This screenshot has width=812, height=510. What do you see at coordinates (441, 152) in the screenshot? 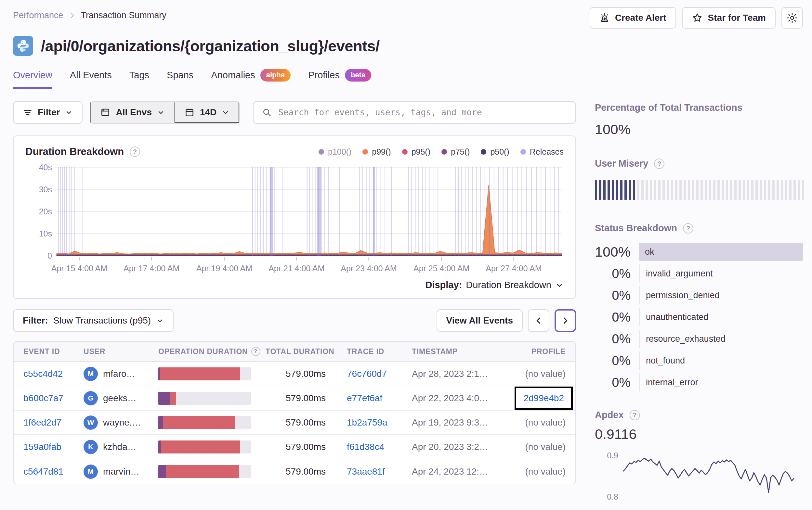
I see `chart-legend: p100()p99()p95()p75()p50()Releases` at bounding box center [441, 152].